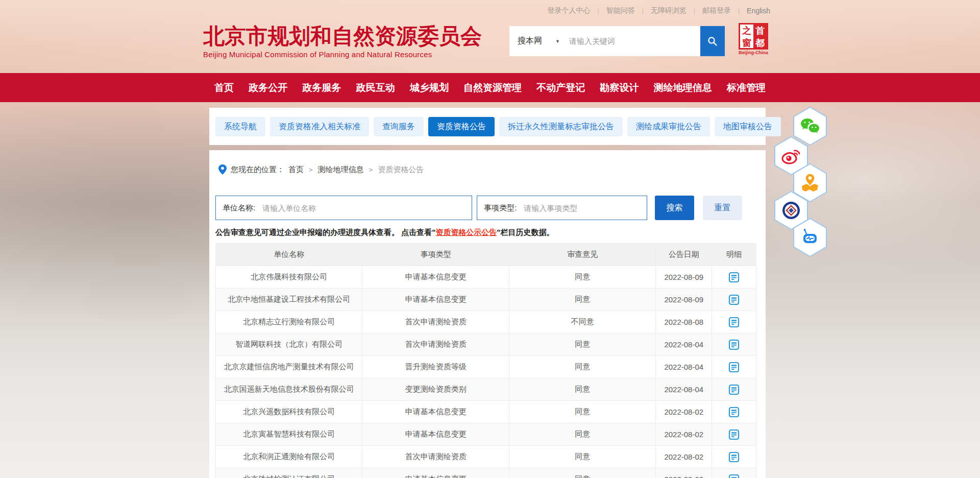 This screenshot has width=980, height=478. Describe the element at coordinates (620, 88) in the screenshot. I see `nav-item-survey-design: 勘察设计` at that location.